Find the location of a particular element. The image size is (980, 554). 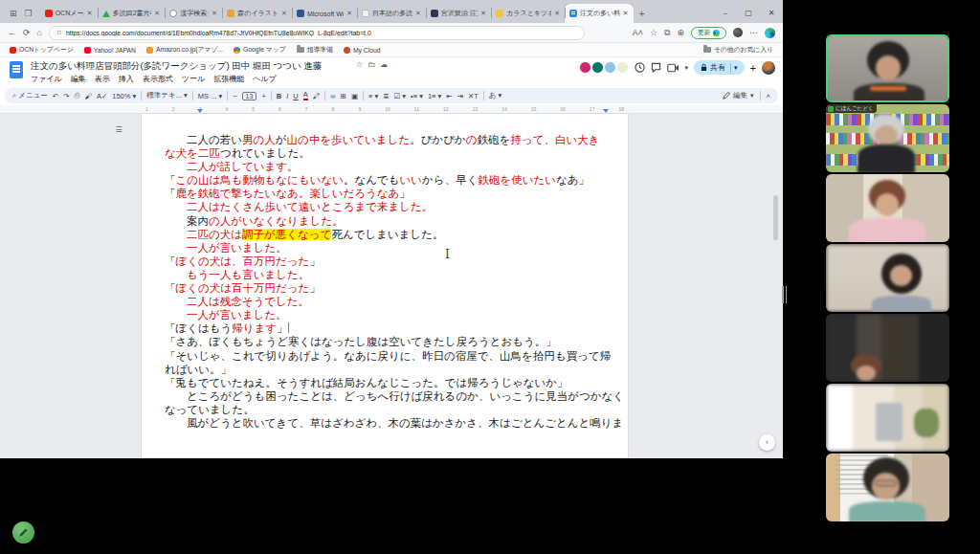

doc-line: 二人はたくさん歩いて遠いところまで来ました。 is located at coordinates (385, 207).